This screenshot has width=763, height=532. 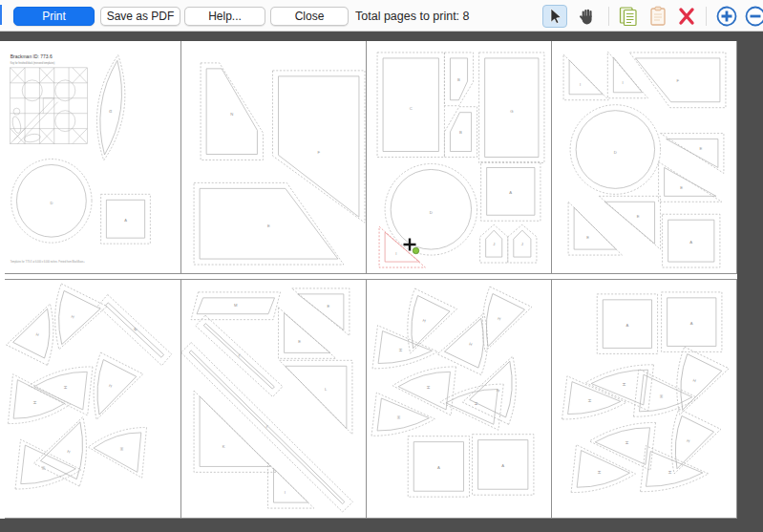 I want to click on page-2: NFE, so click(x=274, y=158).